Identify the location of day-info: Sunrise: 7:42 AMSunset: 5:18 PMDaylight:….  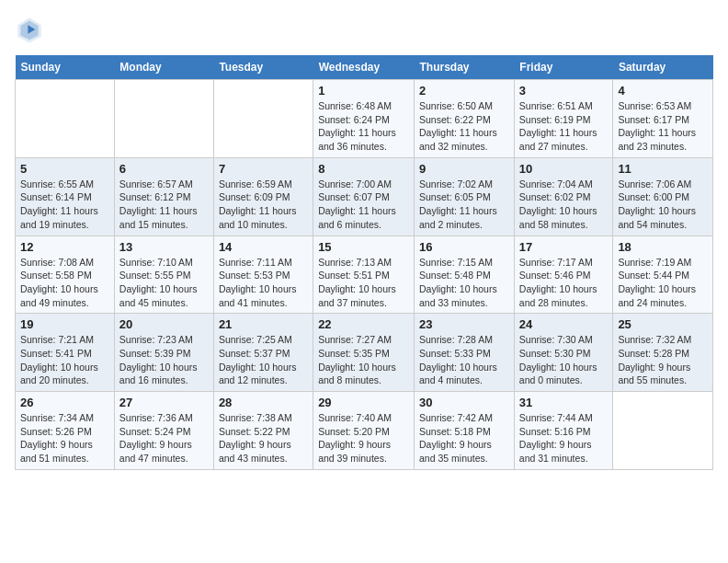
(464, 438).